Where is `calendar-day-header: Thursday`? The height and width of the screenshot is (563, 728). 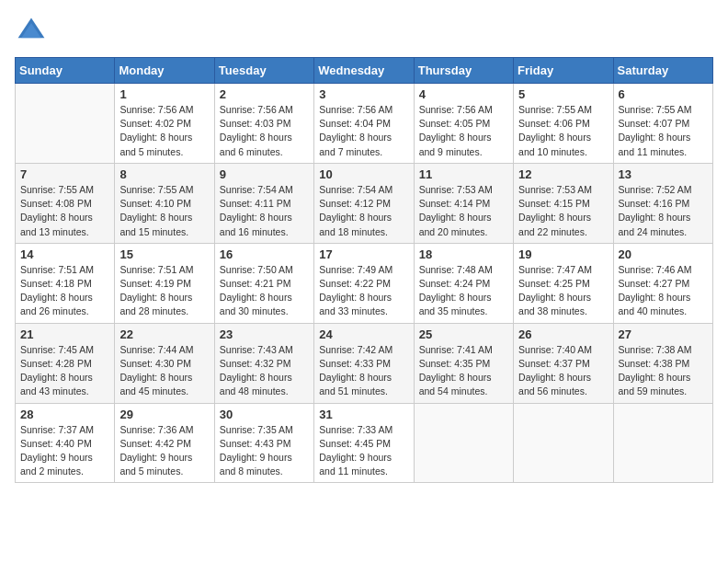
calendar-day-header: Thursday is located at coordinates (463, 71).